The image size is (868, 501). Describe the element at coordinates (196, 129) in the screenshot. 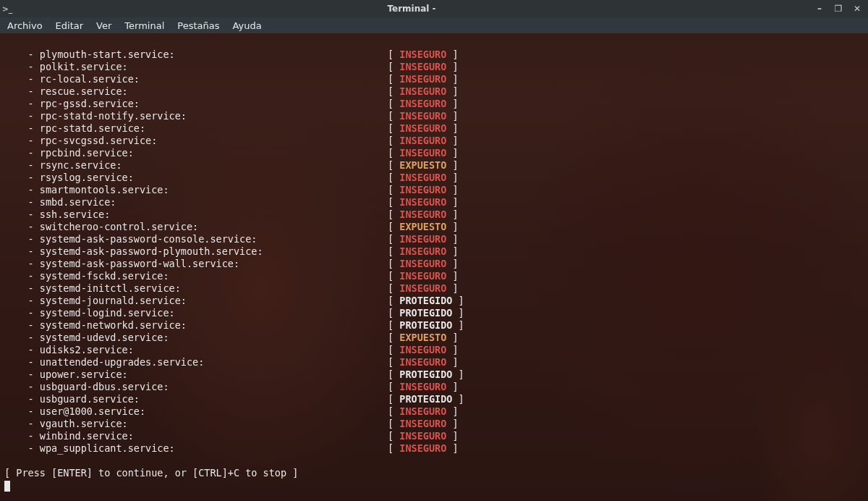

I see `service-name: - rpc-statd.service:` at that location.